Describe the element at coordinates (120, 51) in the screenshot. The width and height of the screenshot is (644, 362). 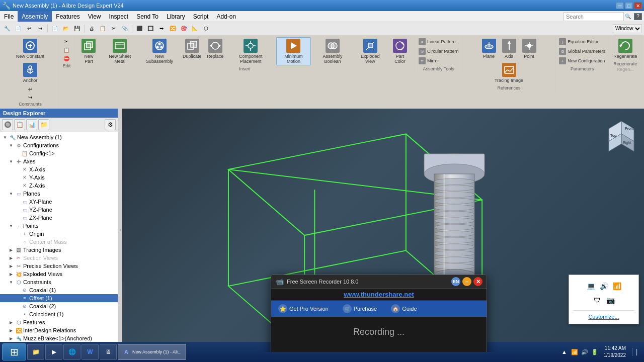
I see `new-sheet-metal-button: New Sheet Metal` at that location.